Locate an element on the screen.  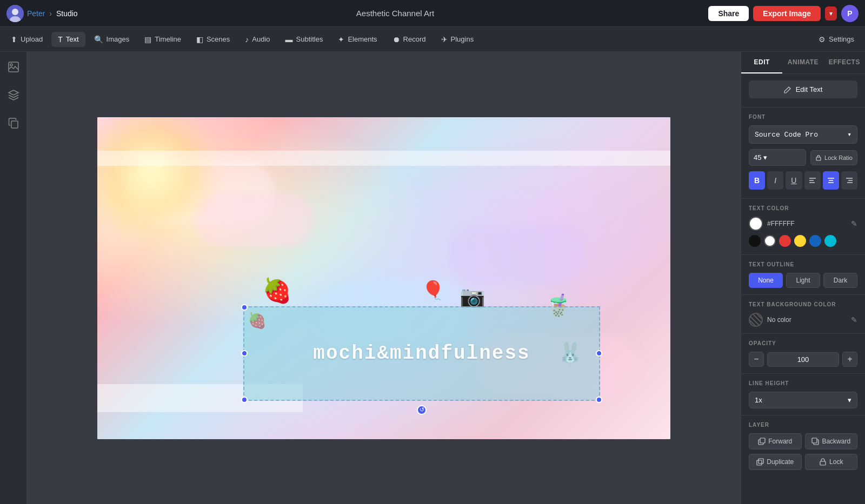
audio-button: ♪ Audio is located at coordinates (257, 39).